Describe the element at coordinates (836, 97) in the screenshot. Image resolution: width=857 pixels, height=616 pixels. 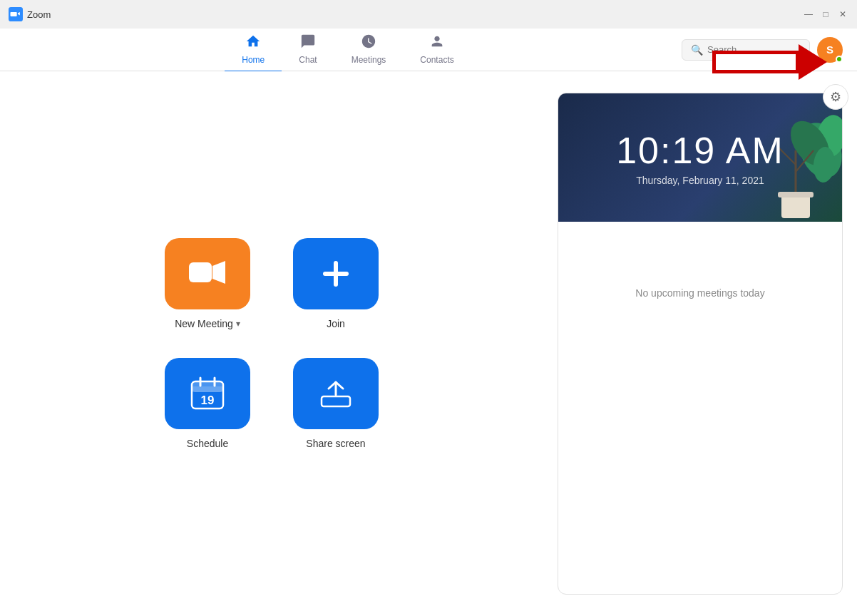
I see `settings-button: ⚙` at that location.